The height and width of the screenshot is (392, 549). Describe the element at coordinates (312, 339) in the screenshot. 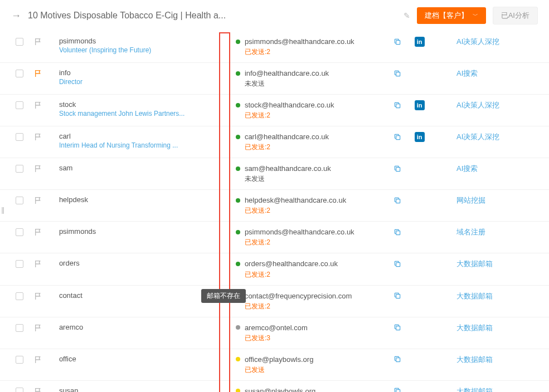

I see `sent-status: 已发送:3` at that location.